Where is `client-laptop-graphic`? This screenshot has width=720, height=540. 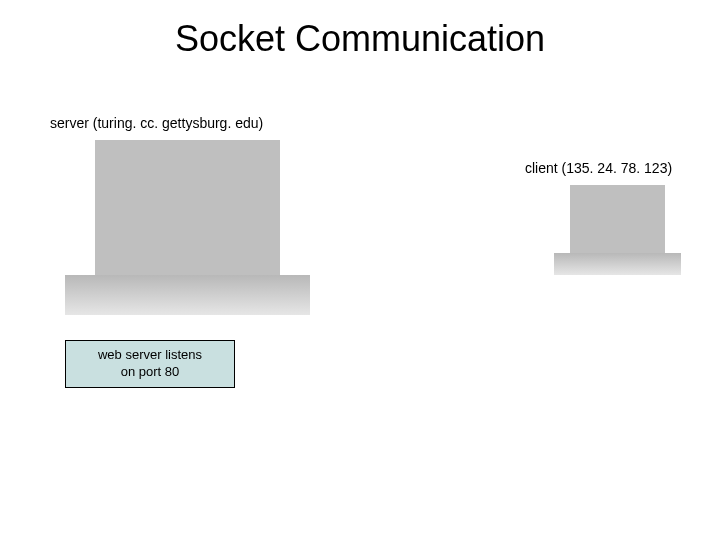 client-laptop-graphic is located at coordinates (634, 230).